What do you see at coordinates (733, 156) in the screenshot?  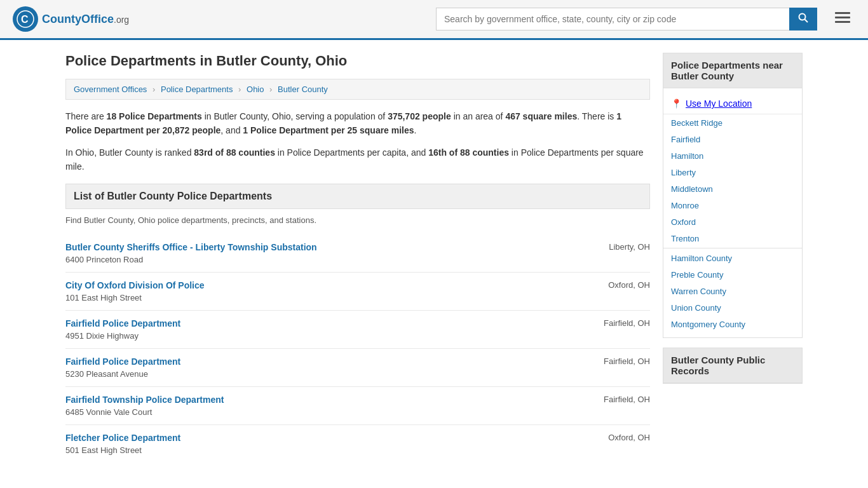 I see `sidebar-item-hamilton: Hamilton` at bounding box center [733, 156].